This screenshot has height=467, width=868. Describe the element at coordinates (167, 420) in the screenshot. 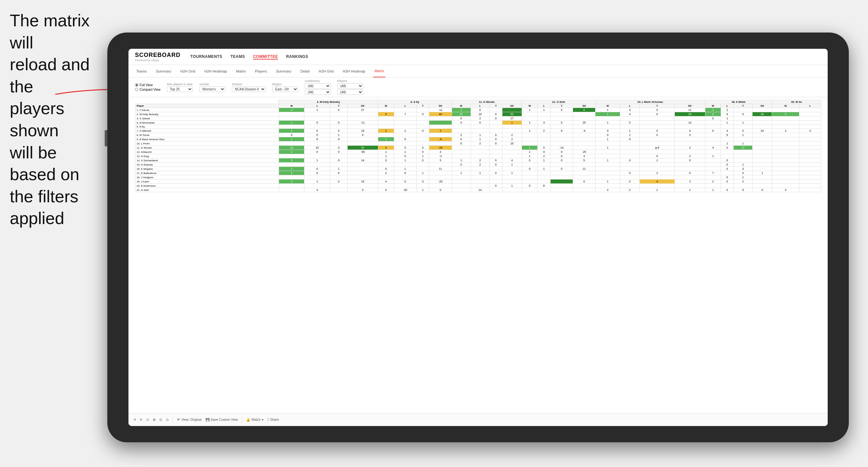

I see `toolbar-icon-4: ◷` at that location.